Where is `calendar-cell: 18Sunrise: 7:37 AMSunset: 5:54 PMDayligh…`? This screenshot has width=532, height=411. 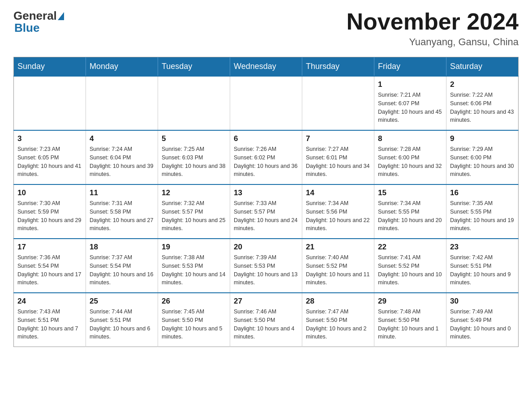
calendar-cell: 18Sunrise: 7:37 AMSunset: 5:54 PMDayligh… is located at coordinates (122, 266).